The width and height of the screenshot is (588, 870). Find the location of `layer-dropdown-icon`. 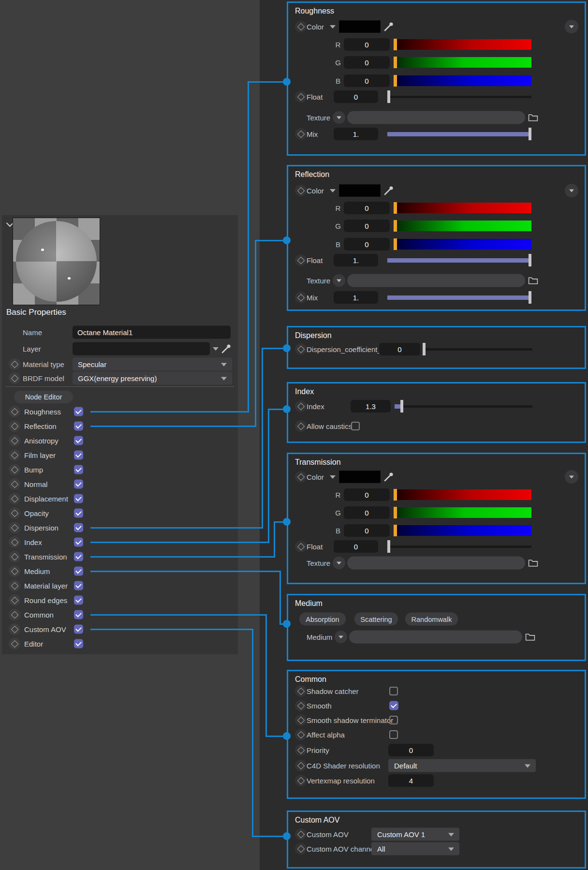

layer-dropdown-icon is located at coordinates (216, 349).